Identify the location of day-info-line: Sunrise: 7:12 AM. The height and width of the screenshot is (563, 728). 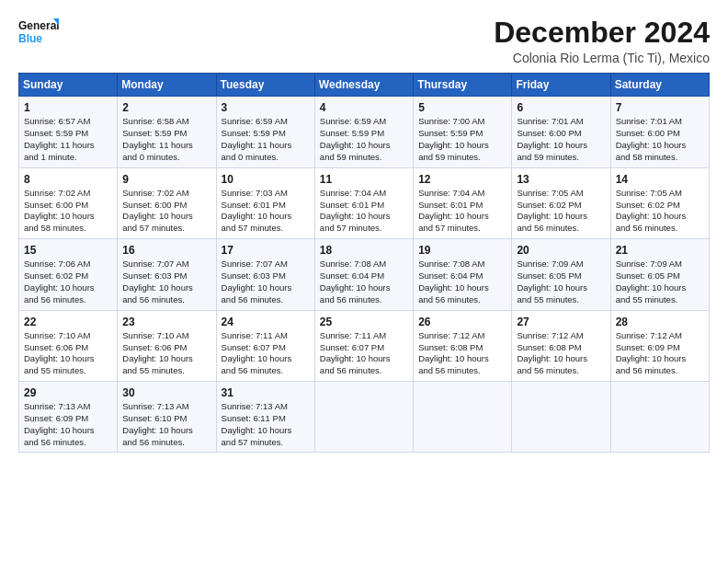
(561, 337).